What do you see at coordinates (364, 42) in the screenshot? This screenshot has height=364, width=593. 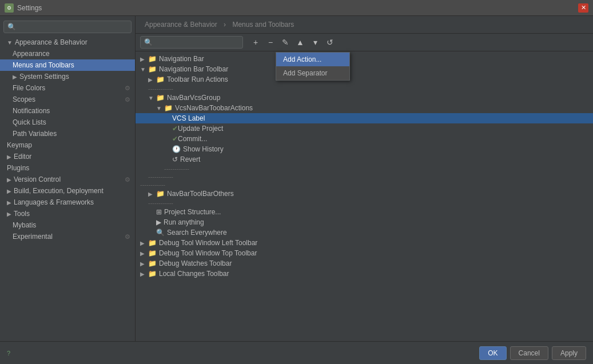 I see `toolbar: + − ✎ ▲ ▾ ↺ Add Action... Add Separator` at bounding box center [364, 42].